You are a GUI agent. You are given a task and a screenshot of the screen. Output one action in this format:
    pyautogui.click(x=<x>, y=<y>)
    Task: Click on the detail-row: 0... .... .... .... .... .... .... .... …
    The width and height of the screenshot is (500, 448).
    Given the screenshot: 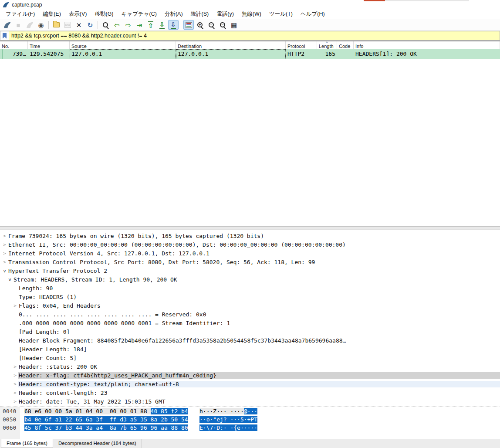 What is the action you would take?
    pyautogui.click(x=250, y=314)
    